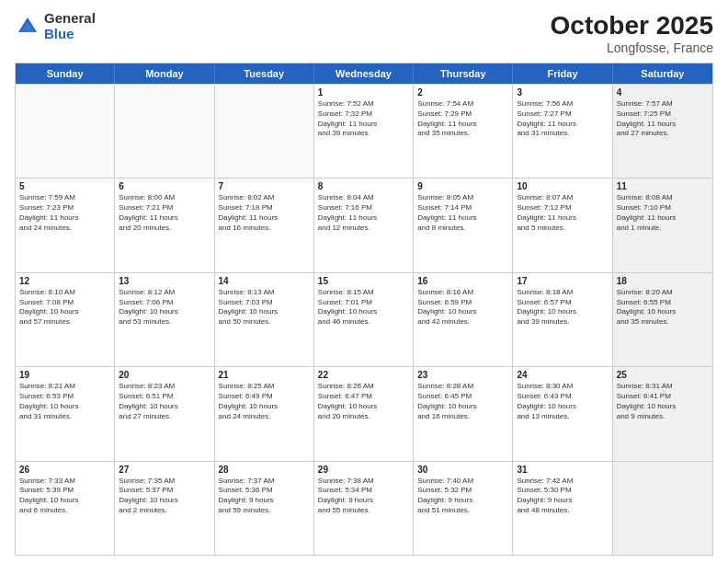 The height and width of the screenshot is (563, 728). What do you see at coordinates (463, 508) in the screenshot?
I see `calendar-cell: 30Sunrise: 7:40 AM Sunset: 5:32 PM Dayli…` at bounding box center [463, 508].